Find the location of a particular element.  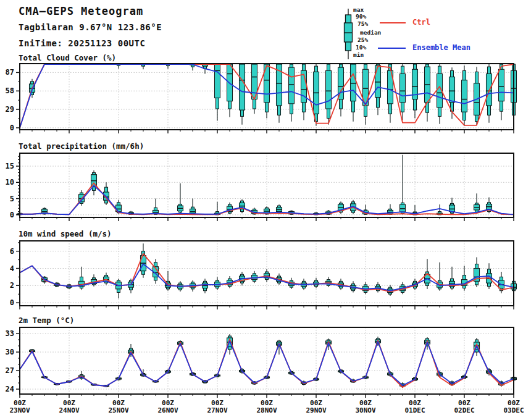

panel-title-temperature: 2m Temp (°C) is located at coordinates (46, 320).